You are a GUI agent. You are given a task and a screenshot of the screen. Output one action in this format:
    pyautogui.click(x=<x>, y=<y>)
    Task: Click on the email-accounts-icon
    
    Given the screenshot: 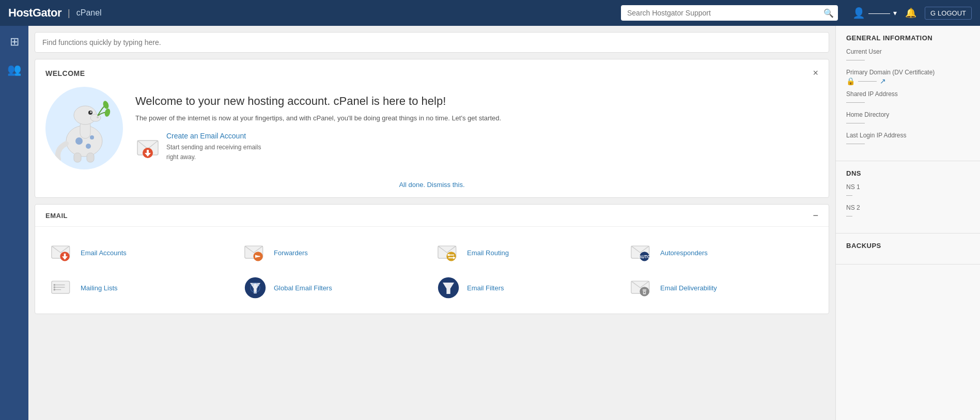 What is the action you would take?
    pyautogui.click(x=62, y=253)
    